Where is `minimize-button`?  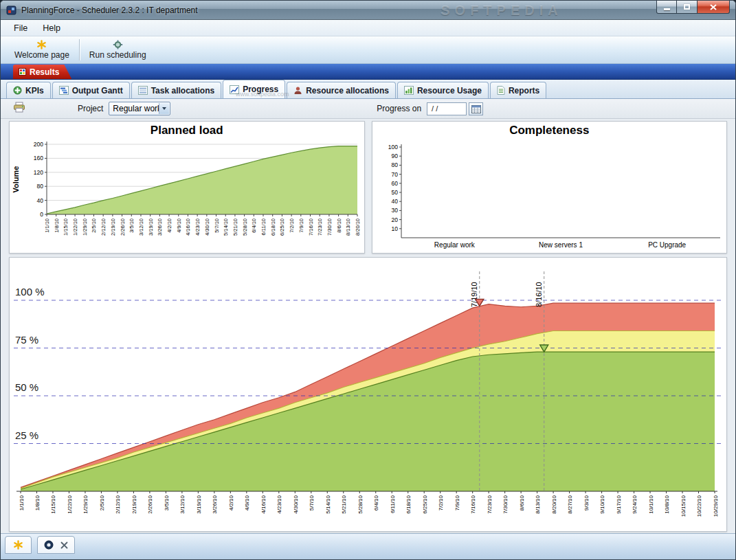 minimize-button is located at coordinates (667, 7).